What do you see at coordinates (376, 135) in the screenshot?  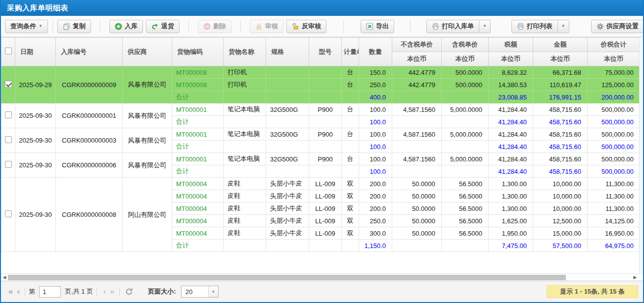 I see `table-cell: 100.0` at bounding box center [376, 135].